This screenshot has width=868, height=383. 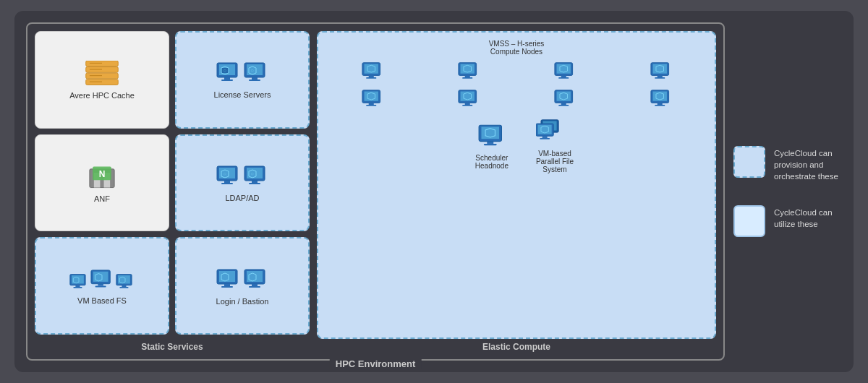 What do you see at coordinates (749, 162) in the screenshot?
I see `legend-box-provision` at bounding box center [749, 162].